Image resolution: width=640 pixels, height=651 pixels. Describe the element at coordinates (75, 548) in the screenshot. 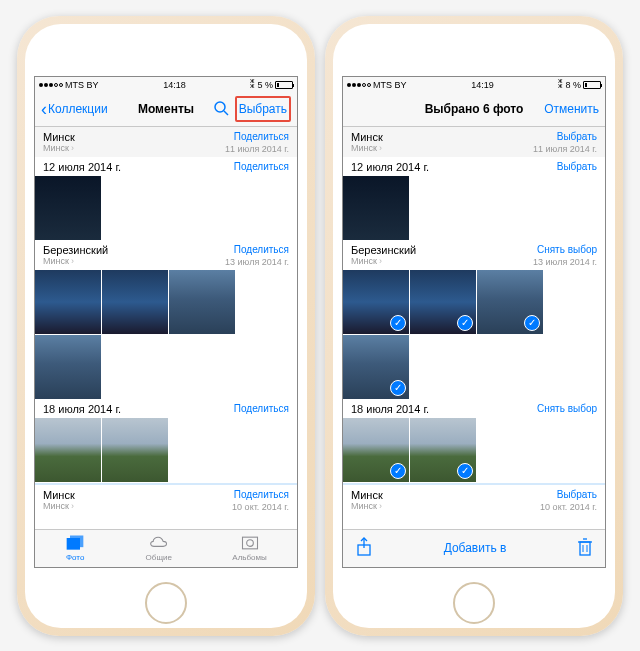

I see `tab-photos: Фото` at that location.